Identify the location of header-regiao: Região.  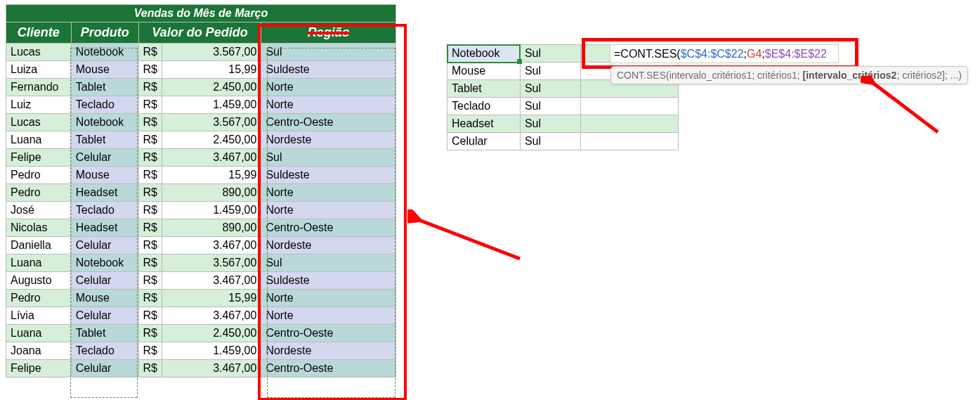
(329, 33).